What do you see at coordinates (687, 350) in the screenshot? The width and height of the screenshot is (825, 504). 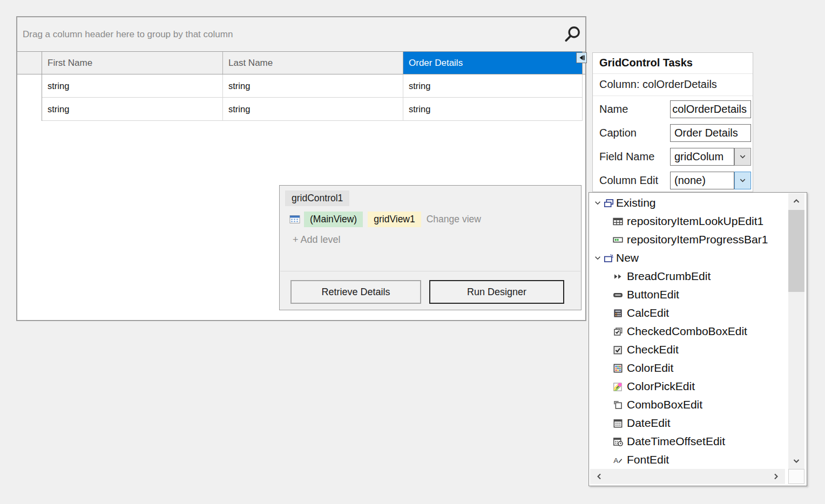 I see `dropdown-item-checkedit: CheckEdit` at bounding box center [687, 350].